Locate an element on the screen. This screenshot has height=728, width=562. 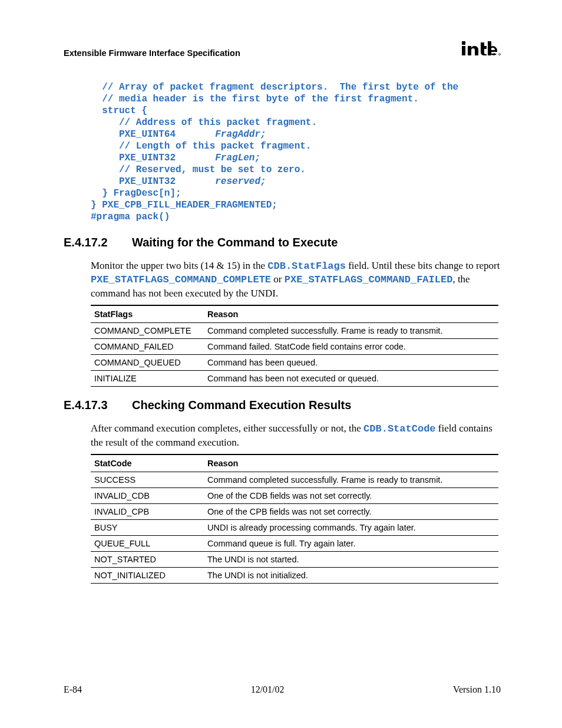
footer-version: Version 1.10 is located at coordinates (477, 690).